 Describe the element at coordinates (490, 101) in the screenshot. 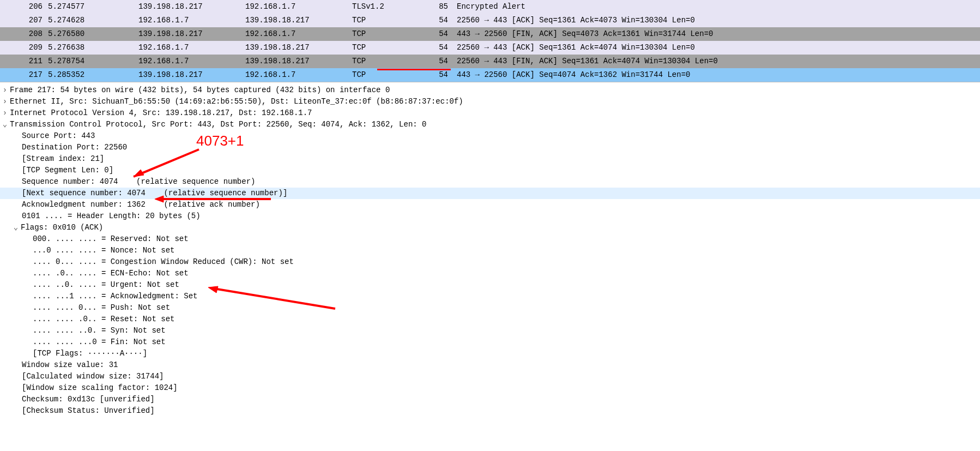

I see `detail-ethernet: ›Ethernet II, Src: SichuanT_b6:55:50 (14…` at that location.